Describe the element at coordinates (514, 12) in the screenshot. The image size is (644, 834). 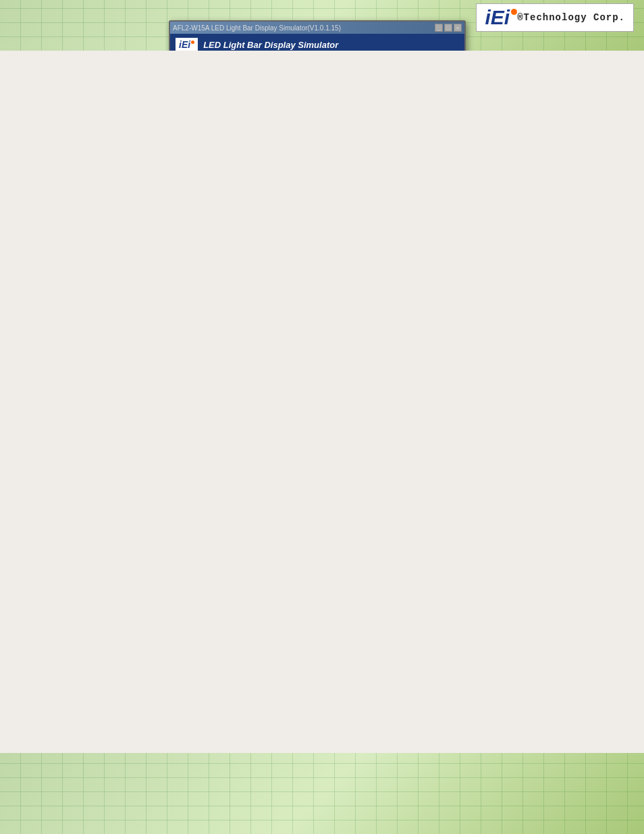
I see `logo-dot` at that location.